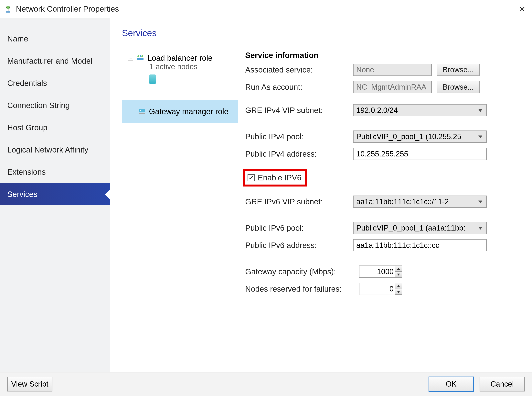 The image size is (532, 396). What do you see at coordinates (55, 128) in the screenshot?
I see `sidebar-item-host-group: Host Group` at bounding box center [55, 128].